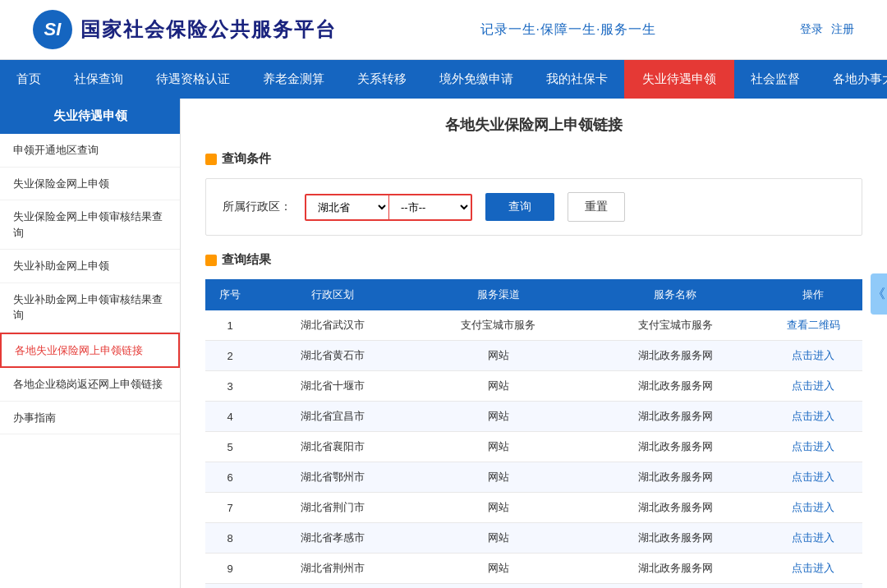  Describe the element at coordinates (332, 539) in the screenshot. I see `cell-region: 湖北省孝感市` at that location.